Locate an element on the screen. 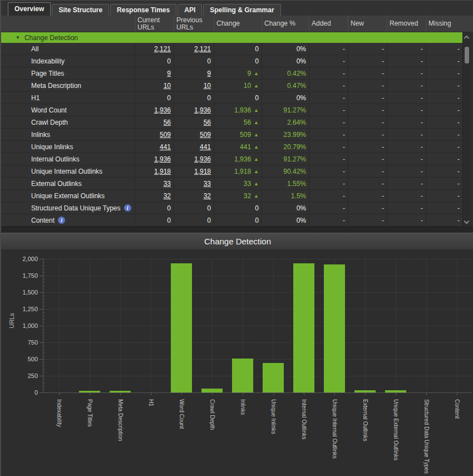  table-row-all: All2,1212,12100%---- is located at coordinates (231, 49).